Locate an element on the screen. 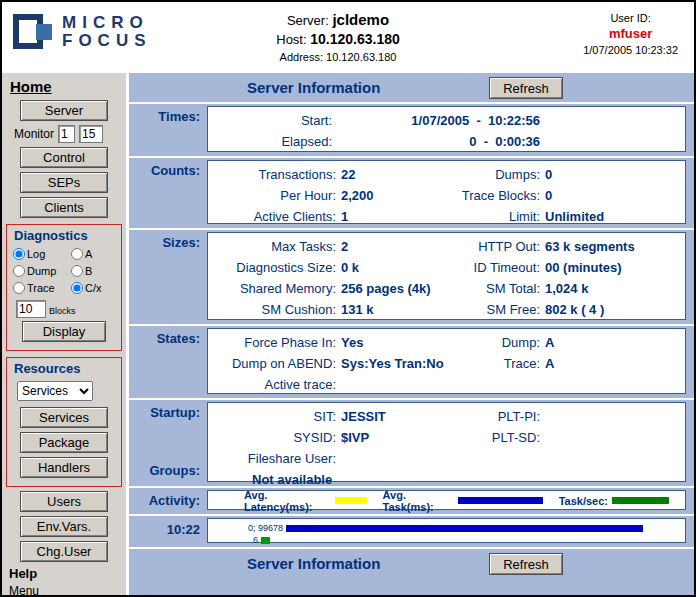 The width and height of the screenshot is (696, 597). radio-a-input is located at coordinates (77, 254).